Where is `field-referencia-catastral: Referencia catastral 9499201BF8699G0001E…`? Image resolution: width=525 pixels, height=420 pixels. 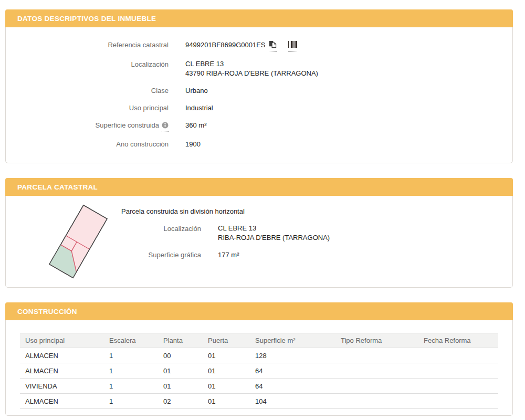 field-referencia-catastral: Referencia catastral 9499201BF8699G0001E… is located at coordinates (259, 46).